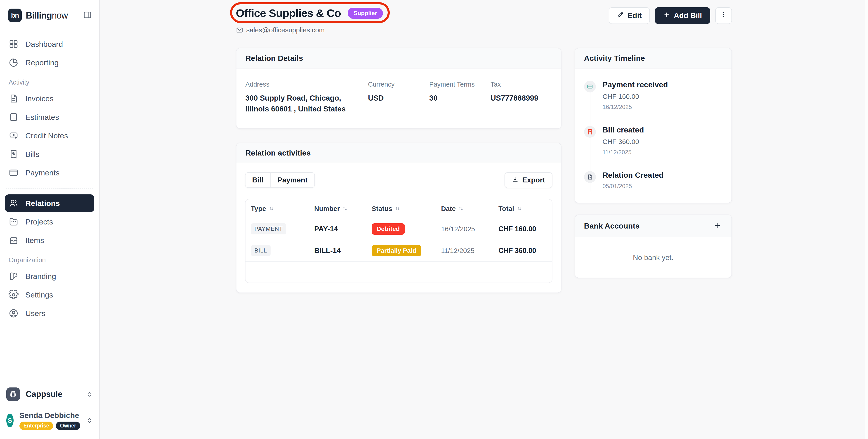 This screenshot has height=439, width=868. Describe the element at coordinates (671, 15) in the screenshot. I see `header-actions: Edit Add Bill` at that location.